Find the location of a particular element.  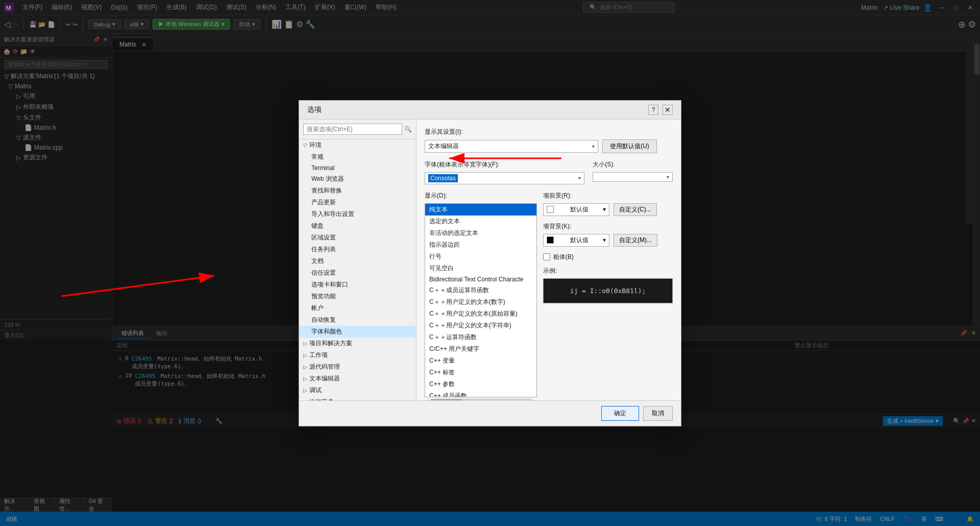

display-item-15: C++ 参数 is located at coordinates (481, 384).